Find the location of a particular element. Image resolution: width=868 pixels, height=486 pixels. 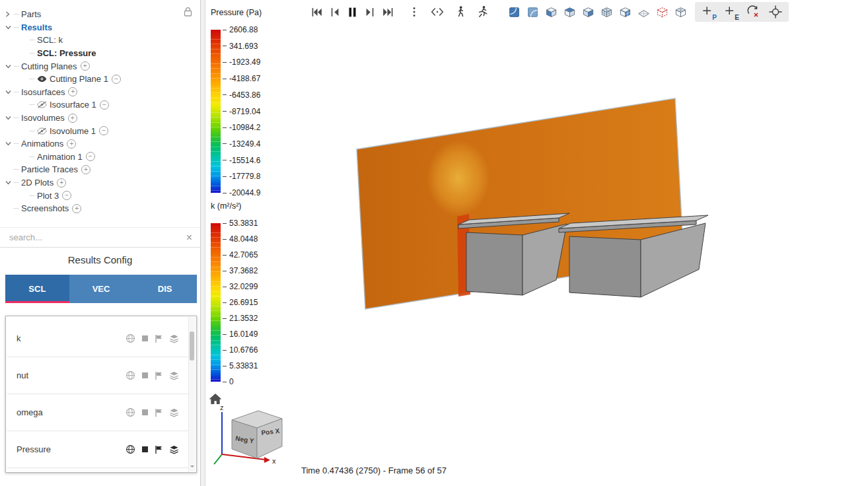

chevron-right-icon is located at coordinates (9, 15).